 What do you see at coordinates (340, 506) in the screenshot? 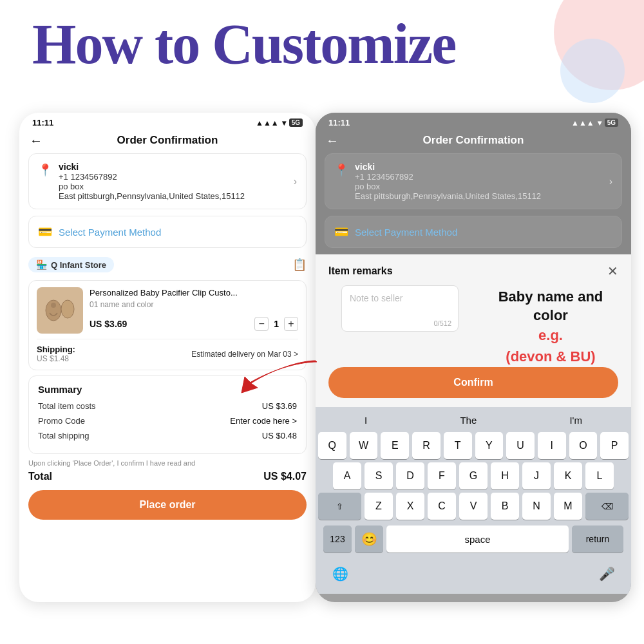
I see `key-shift: ⇧` at bounding box center [340, 506].